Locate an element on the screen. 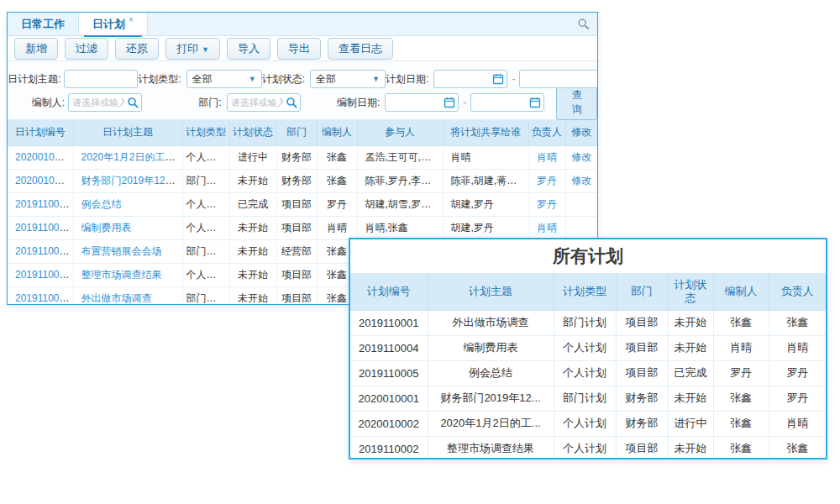 The width and height of the screenshot is (840, 504). table-row: 2019110001外出做市场调查部门计划项目部未开始张鑫张鑫 is located at coordinates (588, 323).